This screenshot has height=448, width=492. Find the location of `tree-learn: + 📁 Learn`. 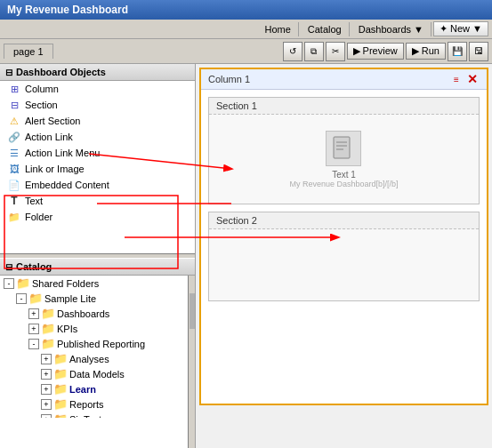

tree-learn: + 📁 Learn is located at coordinates (94, 389).